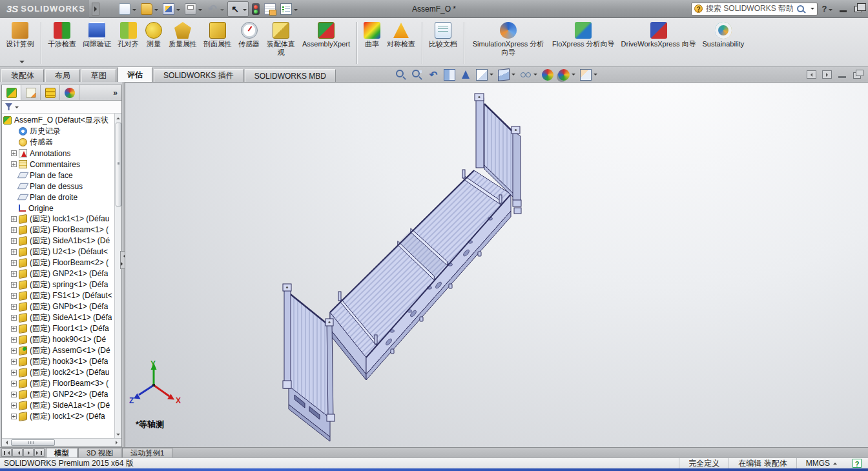 This screenshot has width=868, height=471. I want to click on tree-item: (固定) hook90<1> (Dé, so click(62, 339).